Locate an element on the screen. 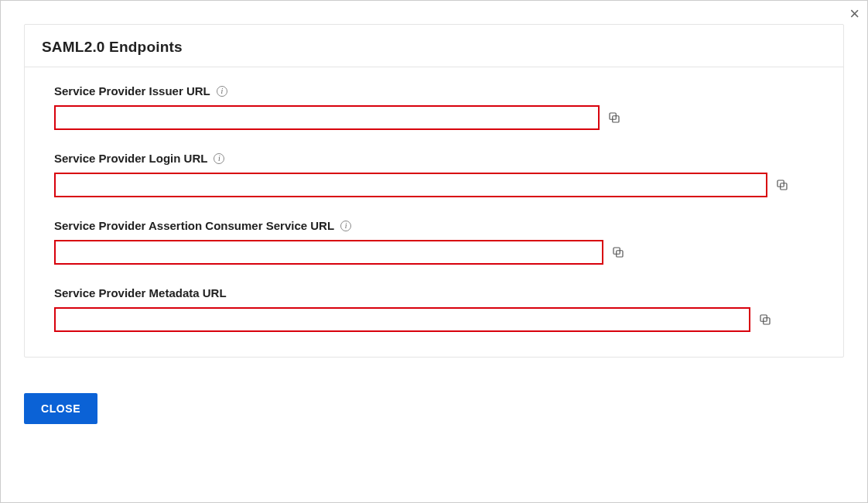  acs-url-label: Service Provider Assertion Consumer Serv… is located at coordinates (194, 226).